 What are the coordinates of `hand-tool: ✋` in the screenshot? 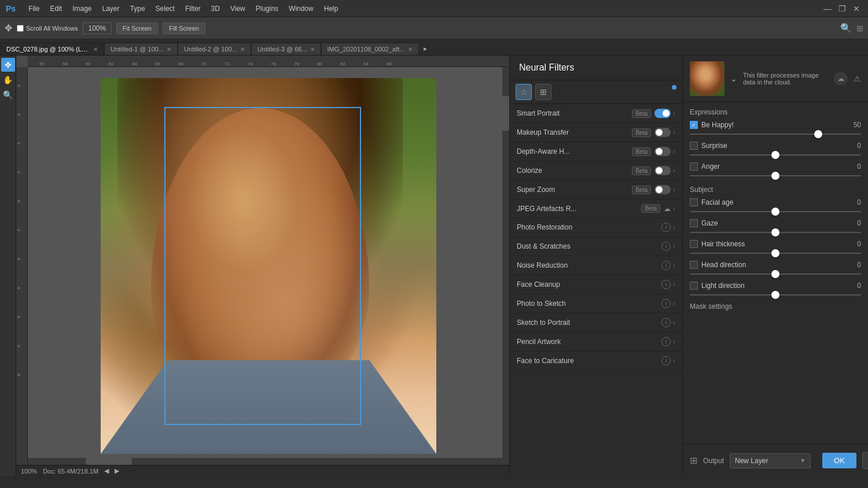 It's located at (8, 80).